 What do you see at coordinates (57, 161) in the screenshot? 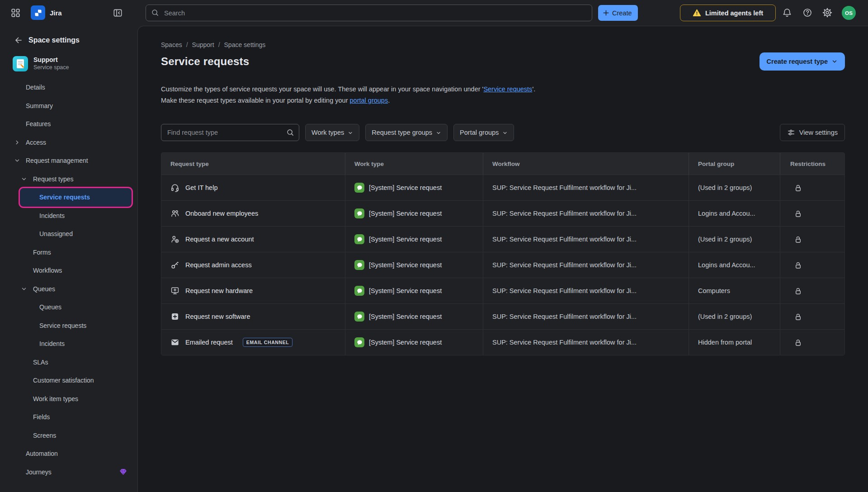
I see `sidebar-item-label: Request management` at bounding box center [57, 161].